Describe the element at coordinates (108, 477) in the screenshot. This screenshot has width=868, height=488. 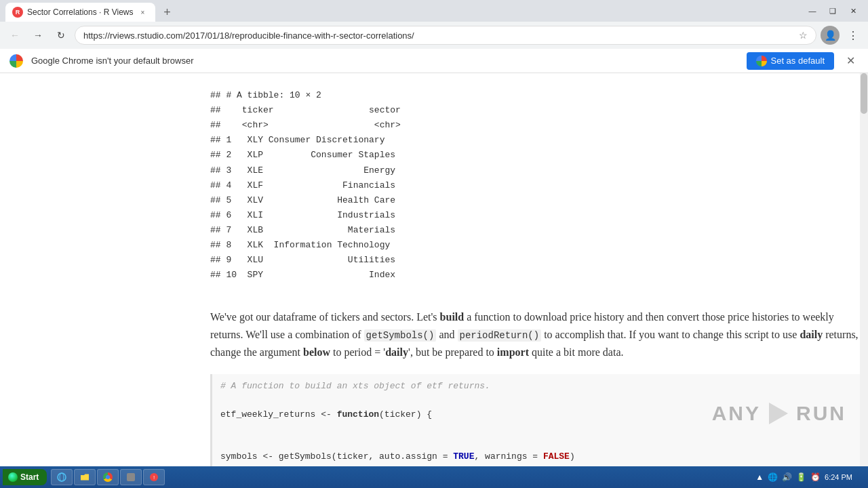
I see `chrome-taskbar-icon` at that location.